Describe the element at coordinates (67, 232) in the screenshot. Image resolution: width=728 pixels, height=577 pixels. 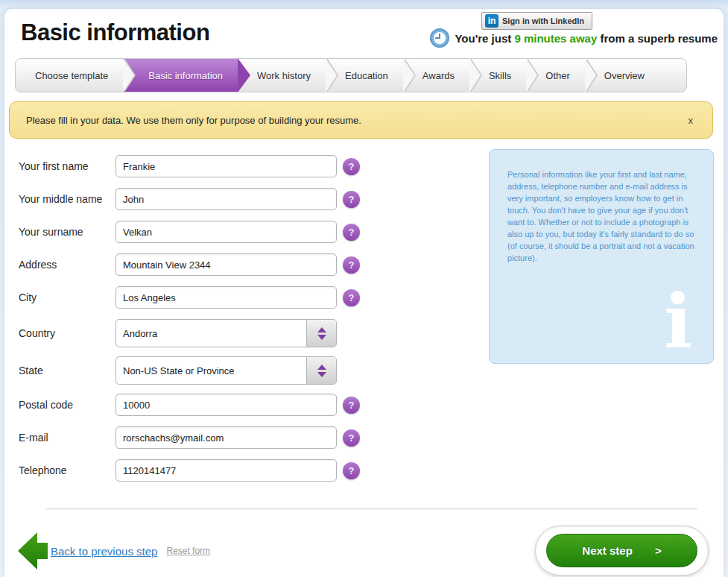
I see `surname-label: Your surname` at that location.